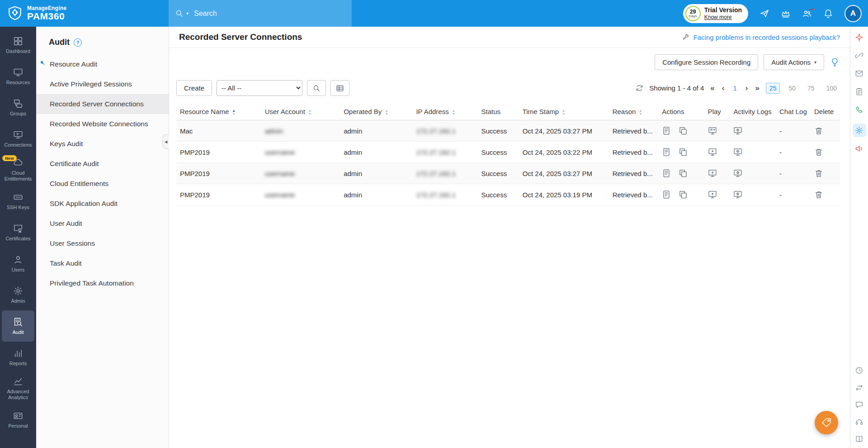  What do you see at coordinates (102, 124) in the screenshot?
I see `sidebar-item-recorded-website-connections: Recorded Website Connections` at bounding box center [102, 124].